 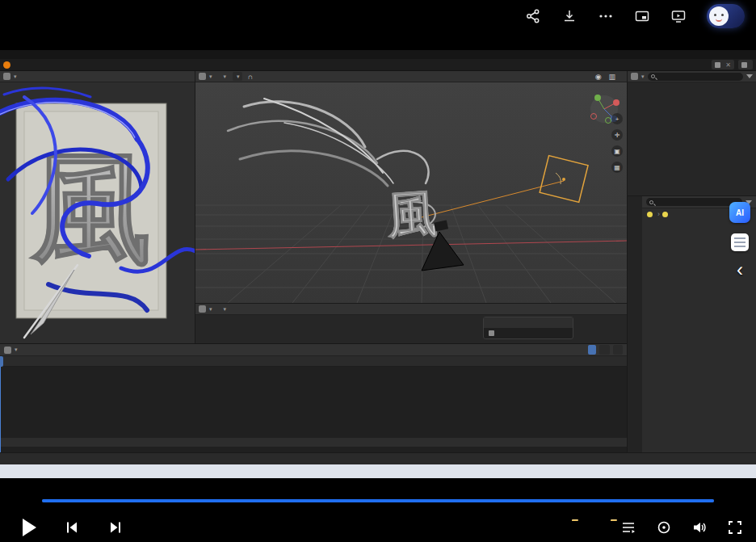 What do you see at coordinates (569, 16) in the screenshot?
I see `download-icon` at bounding box center [569, 16].